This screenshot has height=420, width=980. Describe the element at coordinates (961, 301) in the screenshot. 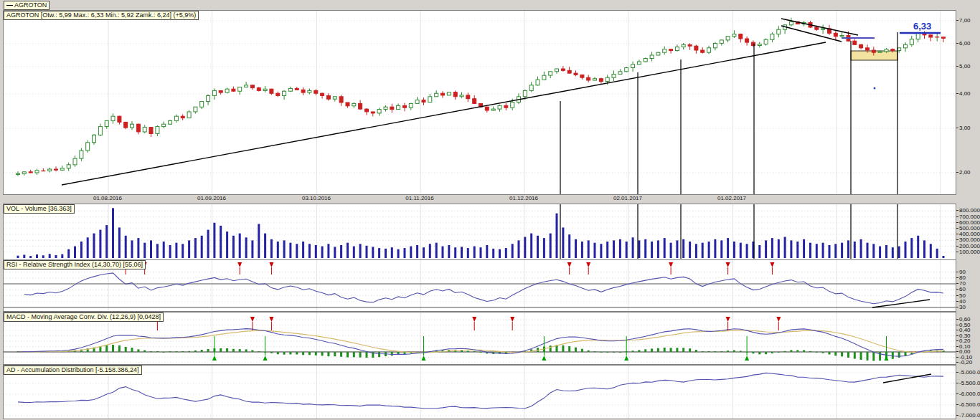

I see `axis-tick-label: 40` at that location.